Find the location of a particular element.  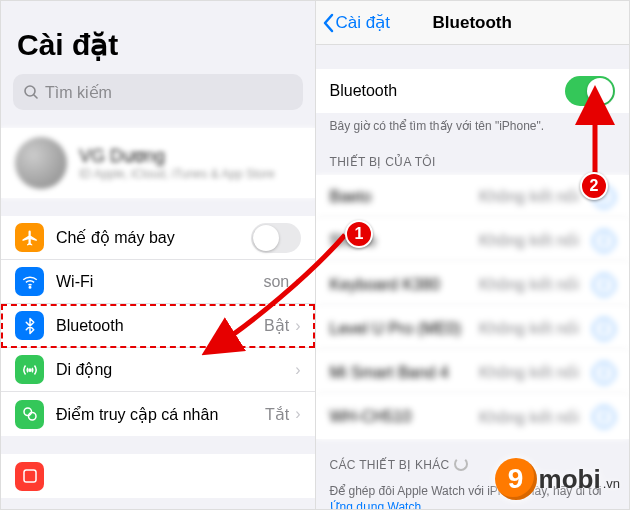

hotspot-label: Điểm truy cập cá nhân is located at coordinates (160, 414).